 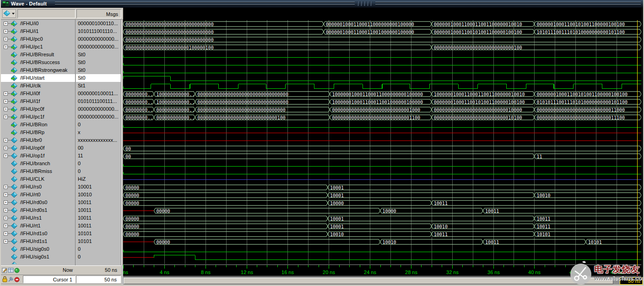 What do you see at coordinates (38, 187) in the screenshot?
I see `signal-row: + /IFHU/rs0` at bounding box center [38, 187].